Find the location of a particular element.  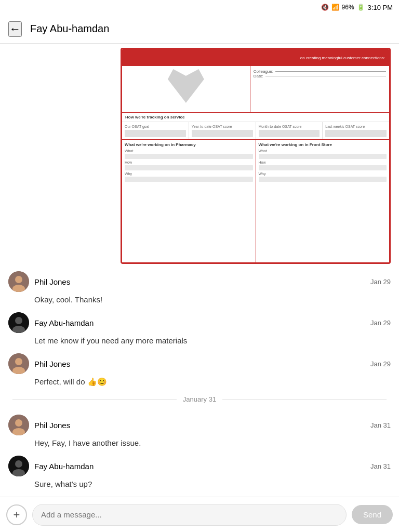

pharmacy-how-label: How is located at coordinates (189, 162).